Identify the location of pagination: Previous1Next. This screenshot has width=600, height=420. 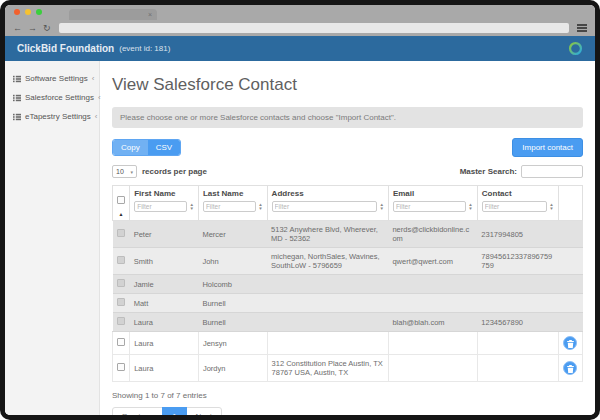
(348, 411).